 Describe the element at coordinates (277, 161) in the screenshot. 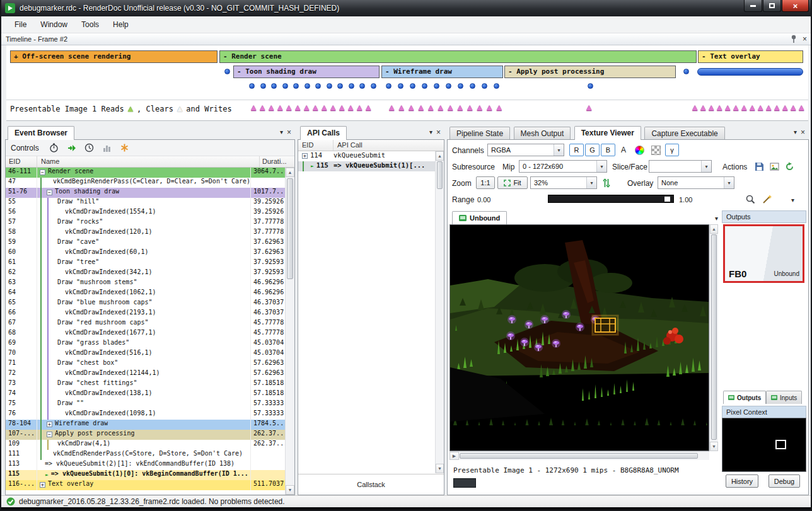

I see `column-duration: Durati...` at that location.